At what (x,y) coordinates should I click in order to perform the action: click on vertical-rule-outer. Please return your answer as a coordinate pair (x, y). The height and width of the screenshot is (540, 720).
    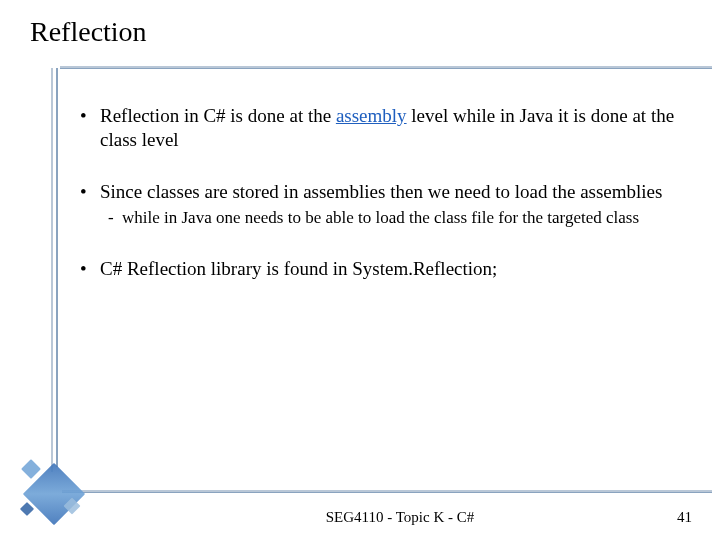
    Looking at the image, I should click on (52, 270).